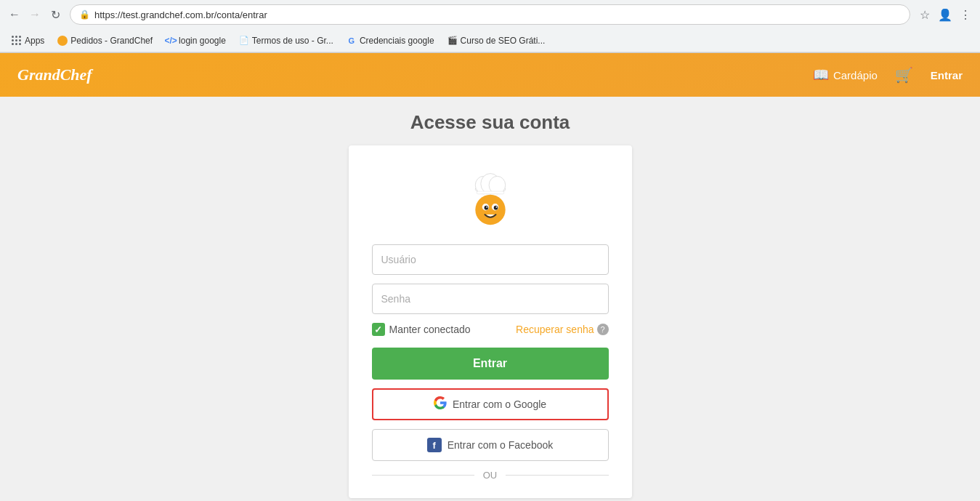 Image resolution: width=980 pixels, height=501 pixels. Describe the element at coordinates (293, 41) in the screenshot. I see `bookmark-termos-label: Termos de uso - Gr...` at that location.